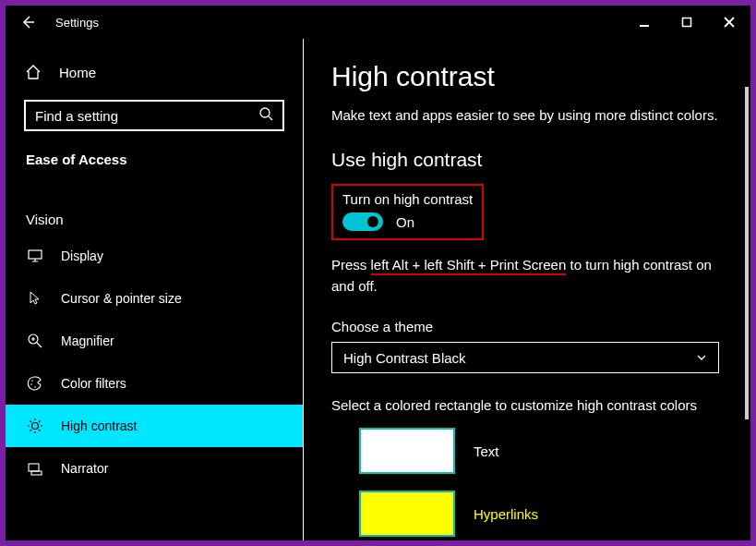 Image resolution: width=756 pixels, height=546 pixels. Describe the element at coordinates (28, 22) in the screenshot. I see `back-arrow-icon` at that location.